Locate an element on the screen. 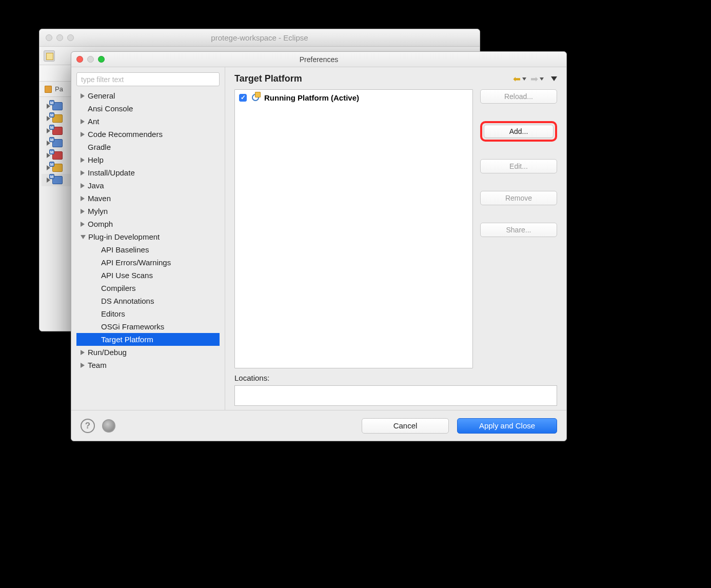 The image size is (711, 588). apply-and-close-button: Apply and Close is located at coordinates (507, 426).